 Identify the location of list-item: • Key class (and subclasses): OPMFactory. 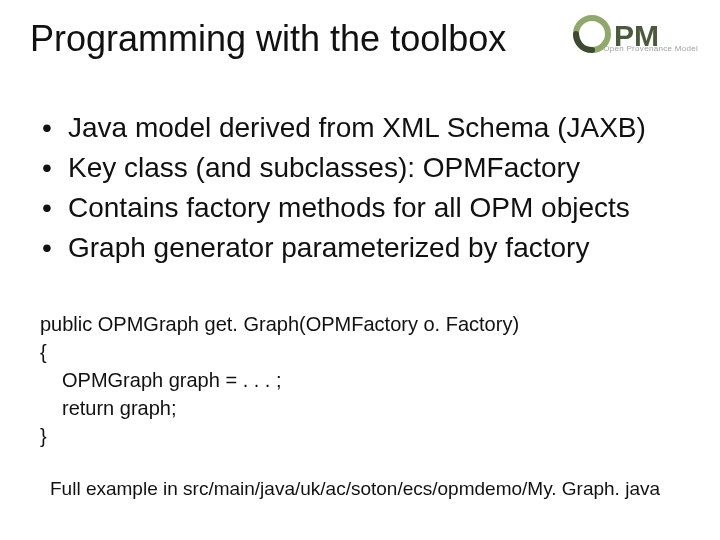
(344, 168).